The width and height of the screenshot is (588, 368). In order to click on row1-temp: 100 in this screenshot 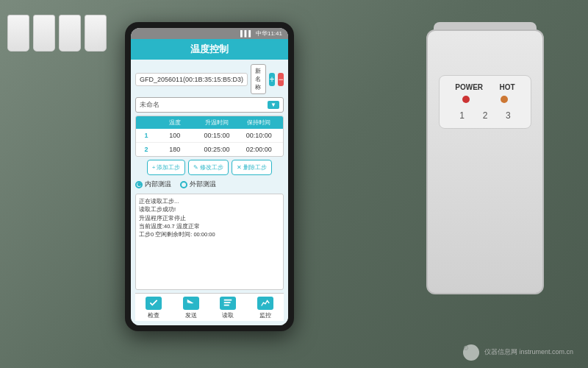, I will do `click(175, 135)`.